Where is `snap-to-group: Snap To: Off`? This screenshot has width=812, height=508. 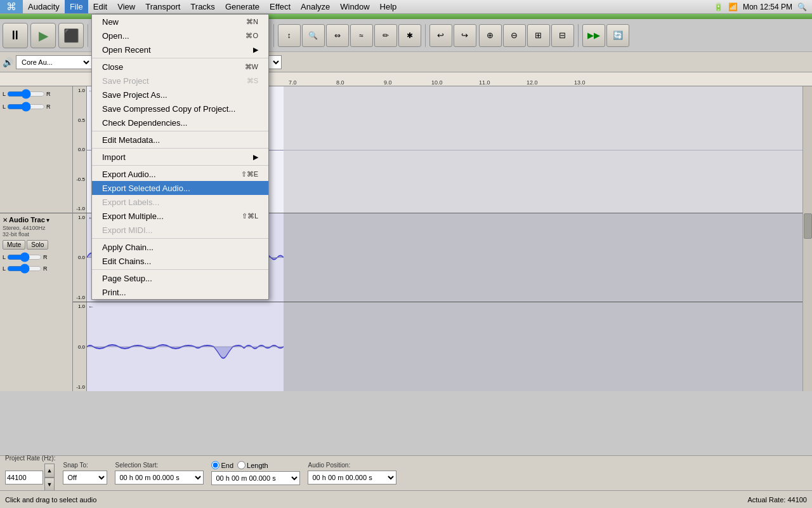
snap-to-group: Snap To: Off is located at coordinates (85, 473).